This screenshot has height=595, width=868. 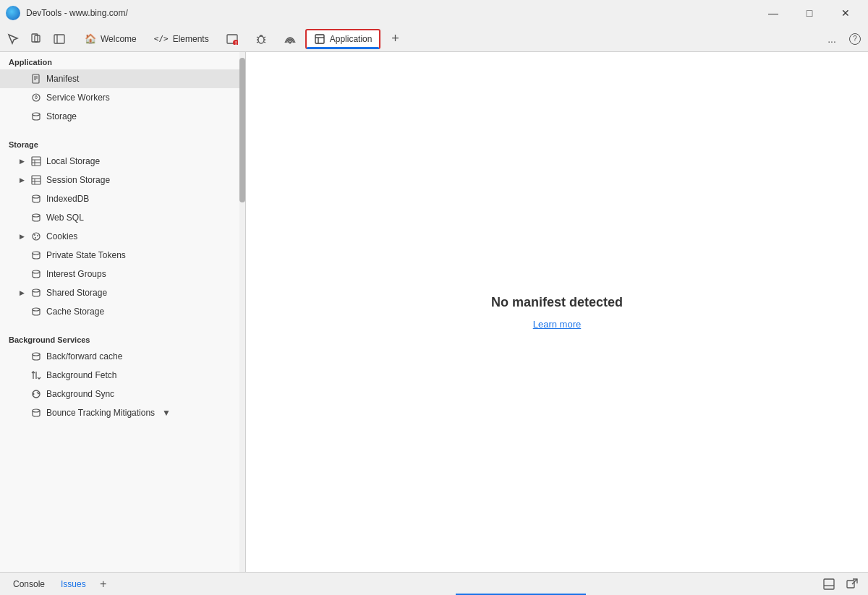 What do you see at coordinates (22, 180) in the screenshot?
I see `session-storage-expand: ▶` at bounding box center [22, 180].